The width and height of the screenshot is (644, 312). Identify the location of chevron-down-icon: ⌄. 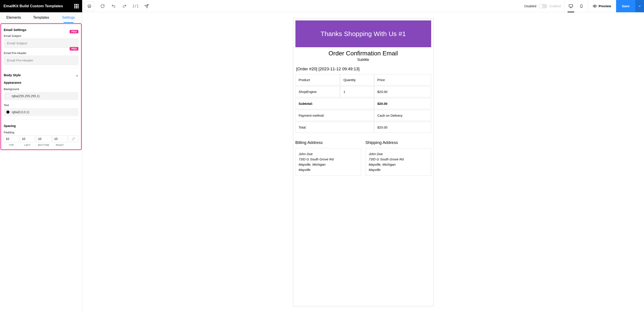
(77, 75).